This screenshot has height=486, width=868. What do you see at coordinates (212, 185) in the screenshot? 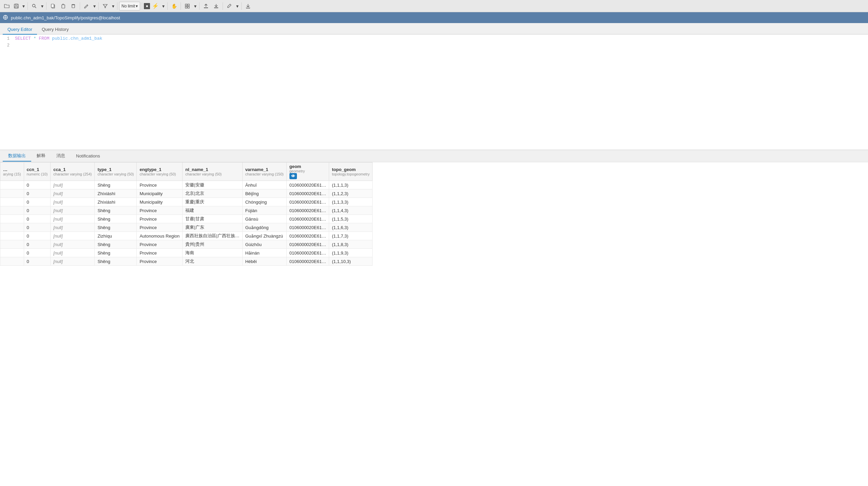
I see `table-cell: 安徽|安徽` at bounding box center [212, 185].